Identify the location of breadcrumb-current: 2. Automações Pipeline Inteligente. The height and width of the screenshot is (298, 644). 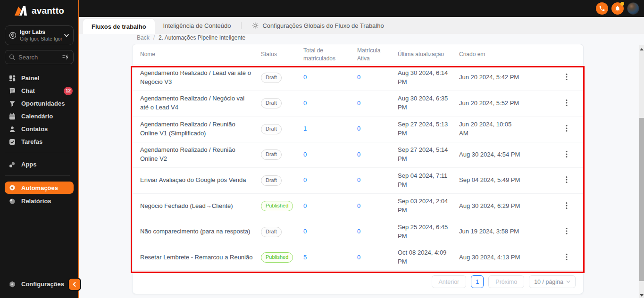
(202, 38).